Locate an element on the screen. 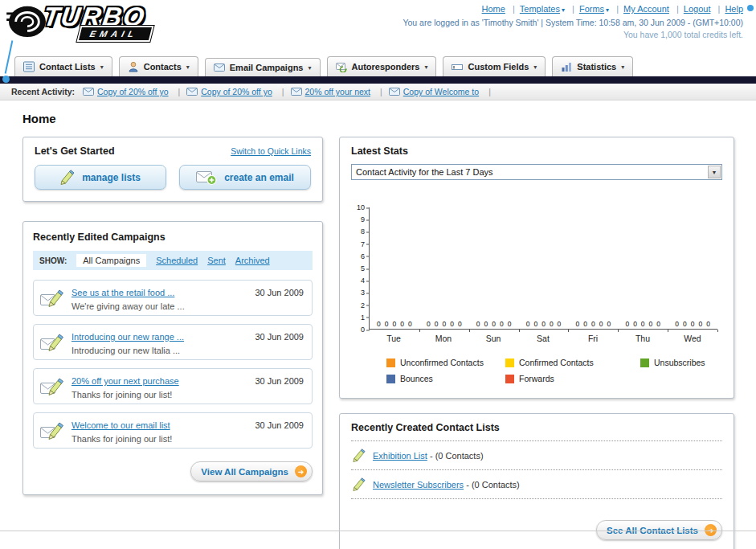  recent-activity-link: 20% off your next is located at coordinates (338, 92).